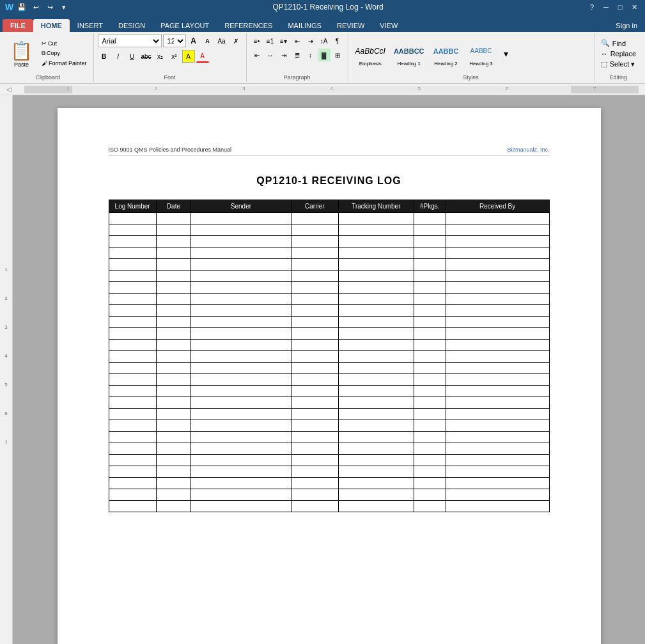 This screenshot has height=644, width=645. Describe the element at coordinates (270, 41) in the screenshot. I see `numbering-btn: ≡1` at that location.